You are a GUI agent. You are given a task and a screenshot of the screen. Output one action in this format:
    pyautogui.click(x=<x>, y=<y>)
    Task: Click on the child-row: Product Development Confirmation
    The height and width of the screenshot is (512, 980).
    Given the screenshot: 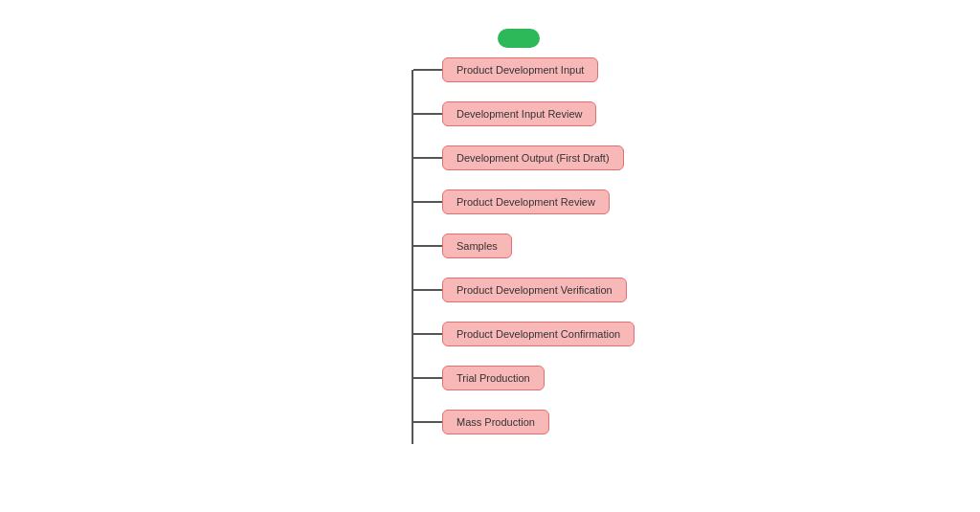 What is the action you would take?
    pyautogui.click(x=524, y=334)
    